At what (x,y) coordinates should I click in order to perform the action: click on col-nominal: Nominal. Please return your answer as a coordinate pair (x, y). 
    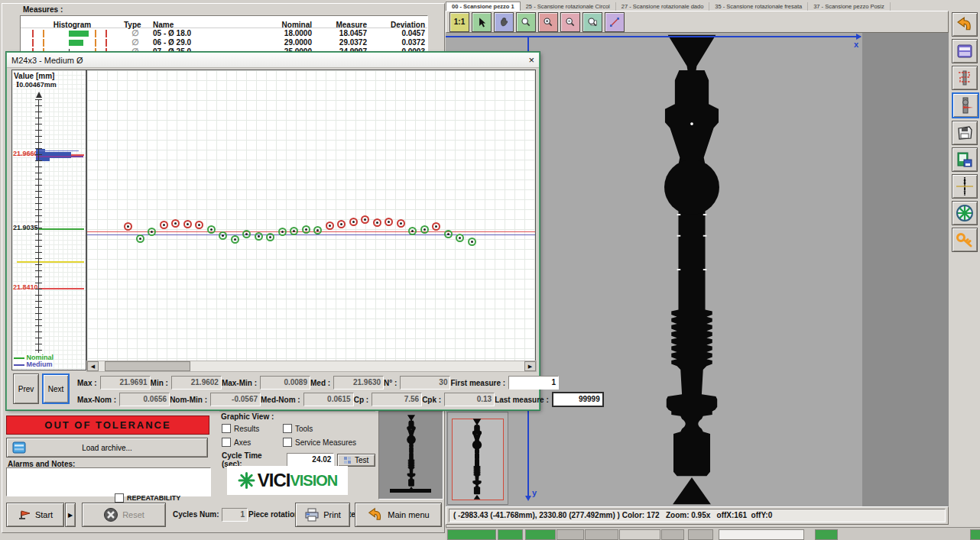
    Looking at the image, I should click on (287, 24).